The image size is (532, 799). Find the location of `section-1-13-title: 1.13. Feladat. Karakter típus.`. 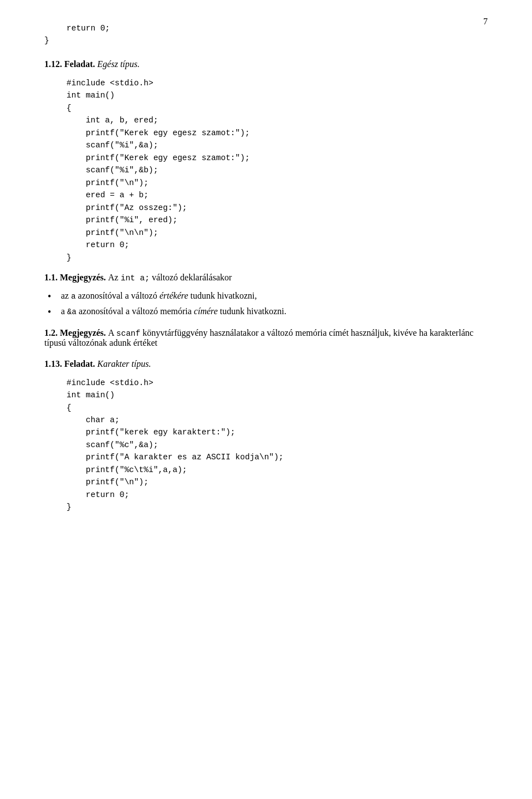

section-1-13-title: 1.13. Feladat. Karakter típus. is located at coordinates (266, 364).